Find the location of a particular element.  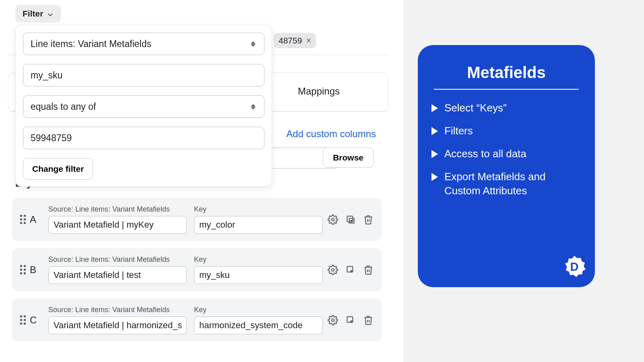

row-letter: C is located at coordinates (33, 320).